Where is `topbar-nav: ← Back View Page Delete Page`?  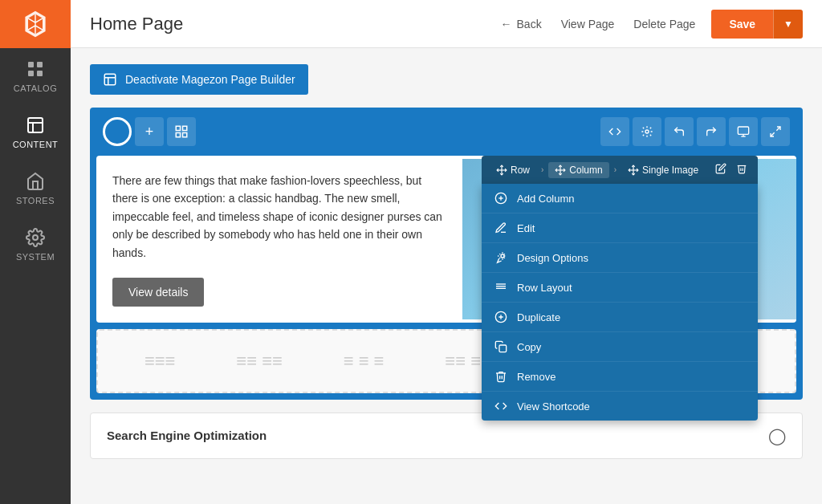 topbar-nav: ← Back View Page Delete Page is located at coordinates (599, 24).